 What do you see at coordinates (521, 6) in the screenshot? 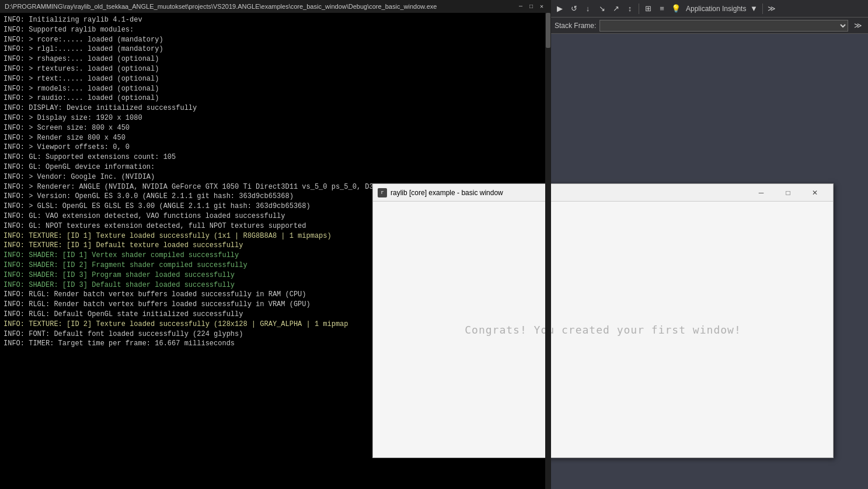
I see `terminal-minimize-btn: ─` at bounding box center [521, 6].